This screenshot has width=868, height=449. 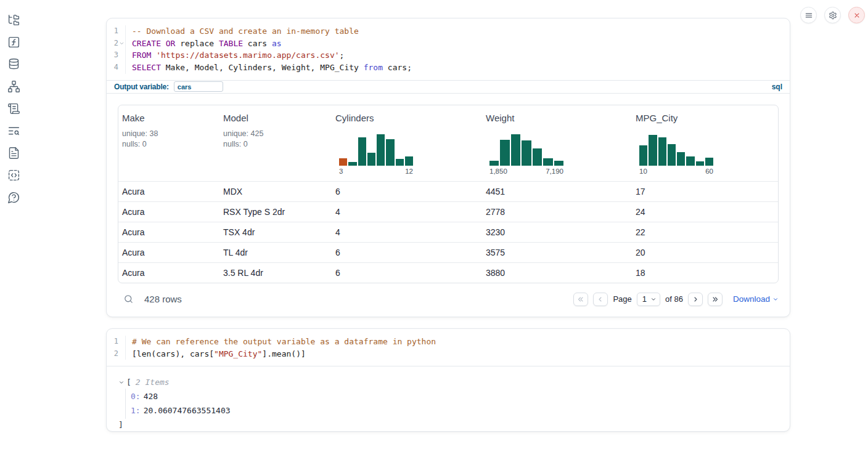 What do you see at coordinates (14, 197) in the screenshot?
I see `sidebar-item-help` at bounding box center [14, 197].